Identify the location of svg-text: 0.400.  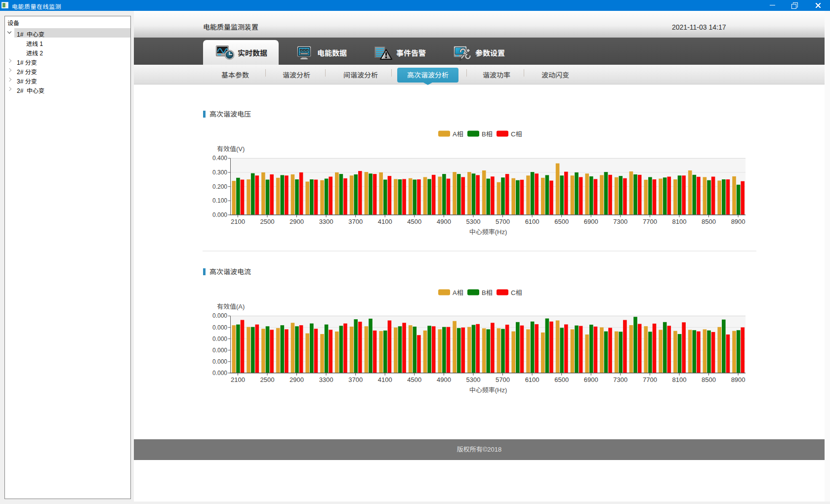
(220, 158).